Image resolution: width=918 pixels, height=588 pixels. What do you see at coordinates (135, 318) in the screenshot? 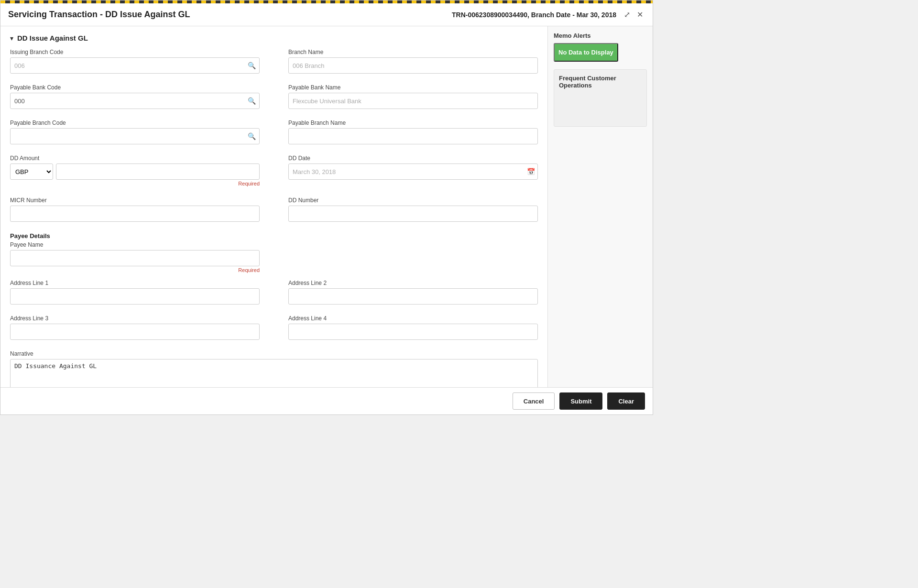
I see `address-line3-label: Address Line 3` at bounding box center [135, 318].